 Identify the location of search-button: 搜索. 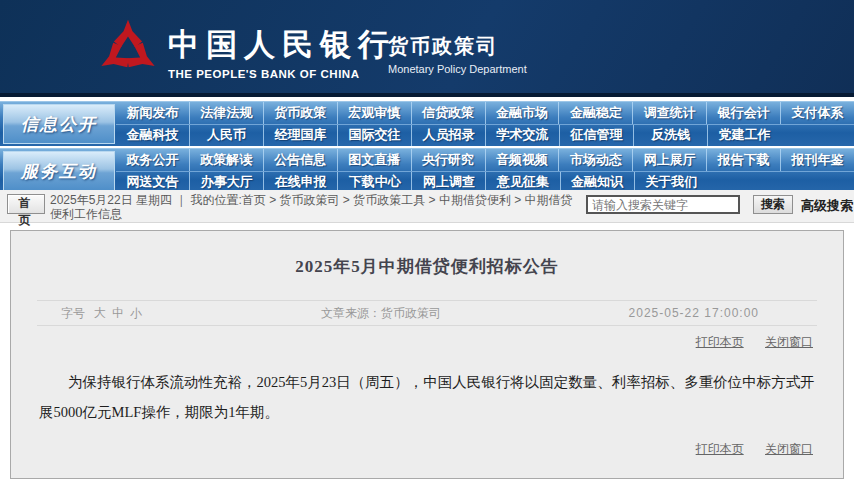
(773, 204).